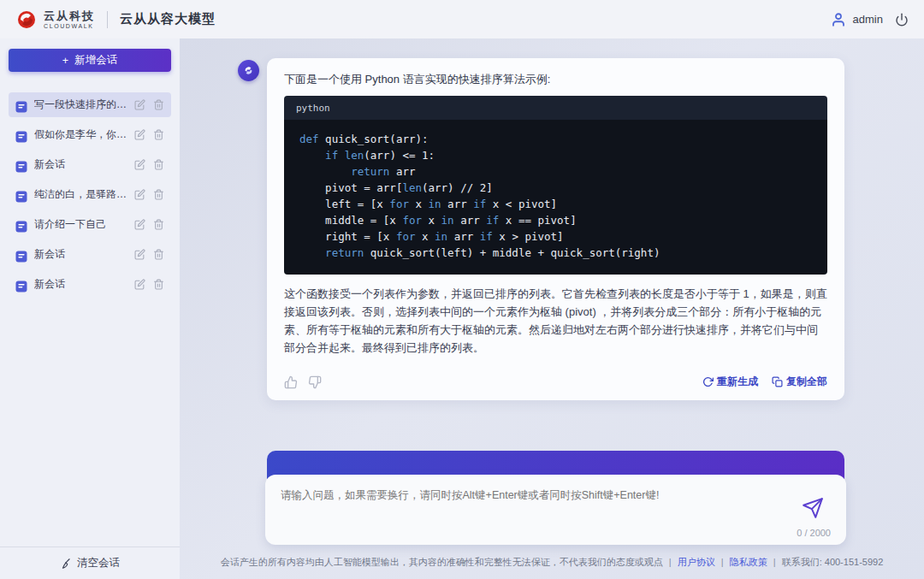  I want to click on copy-all-label: 复制全部, so click(807, 381).